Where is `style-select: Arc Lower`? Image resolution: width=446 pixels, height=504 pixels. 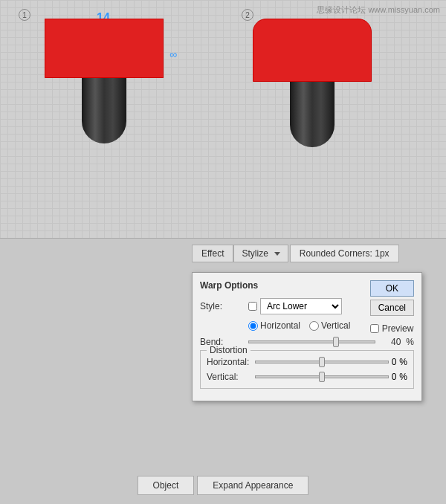 style-select: Arc Lower is located at coordinates (301, 306).